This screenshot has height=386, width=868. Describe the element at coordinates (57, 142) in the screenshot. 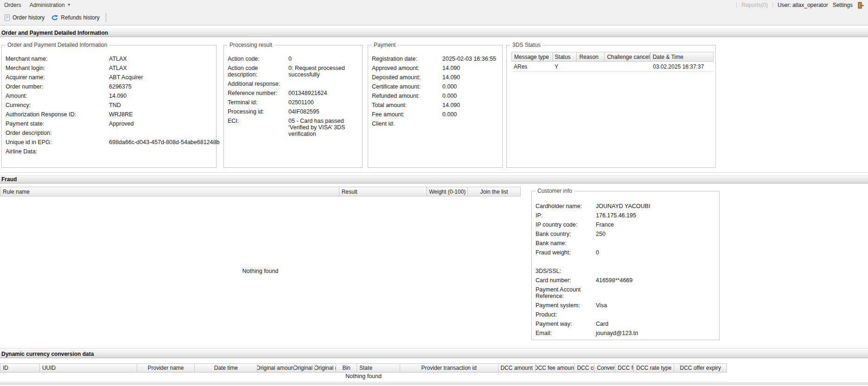

I see `field-label: Unique id in EPG:` at that location.